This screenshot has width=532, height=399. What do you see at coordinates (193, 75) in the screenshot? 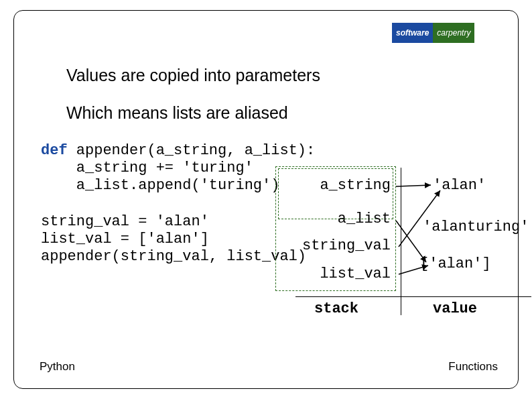
I see `bullet-line-1: Values are copied into parameters` at bounding box center [193, 75].